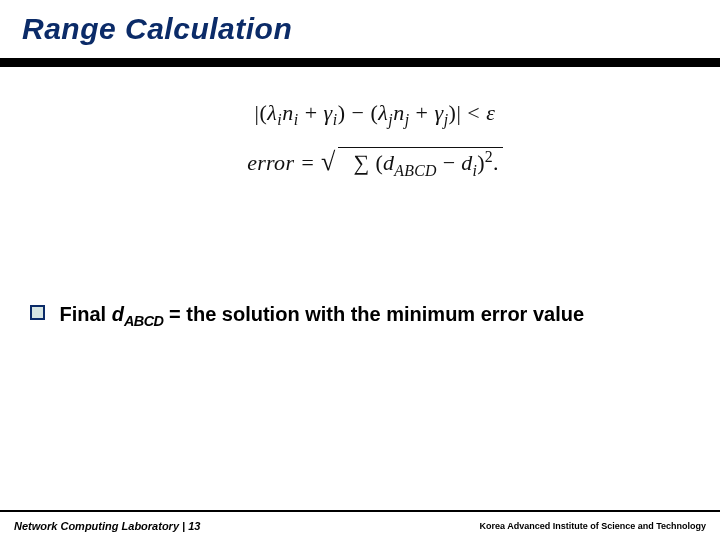  Describe the element at coordinates (118, 314) in the screenshot. I see `bullet-var: d` at that location.